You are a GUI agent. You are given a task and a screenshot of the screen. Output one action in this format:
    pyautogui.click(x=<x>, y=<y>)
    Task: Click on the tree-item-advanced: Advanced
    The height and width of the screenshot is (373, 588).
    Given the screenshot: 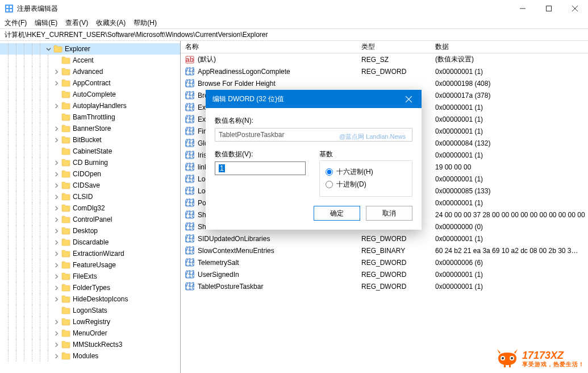 What is the action you would take?
    pyautogui.click(x=90, y=72)
    